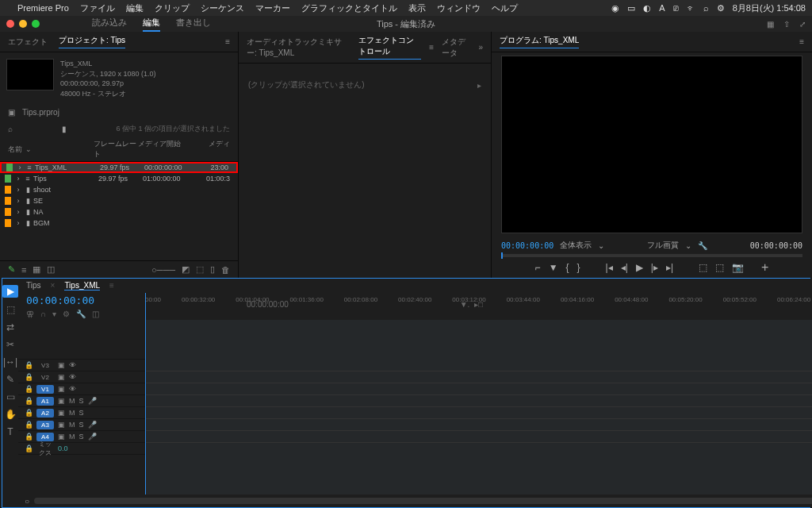 The image size is (812, 508). What do you see at coordinates (737, 267) in the screenshot?
I see `export-frame-icon: 📷` at bounding box center [737, 267].